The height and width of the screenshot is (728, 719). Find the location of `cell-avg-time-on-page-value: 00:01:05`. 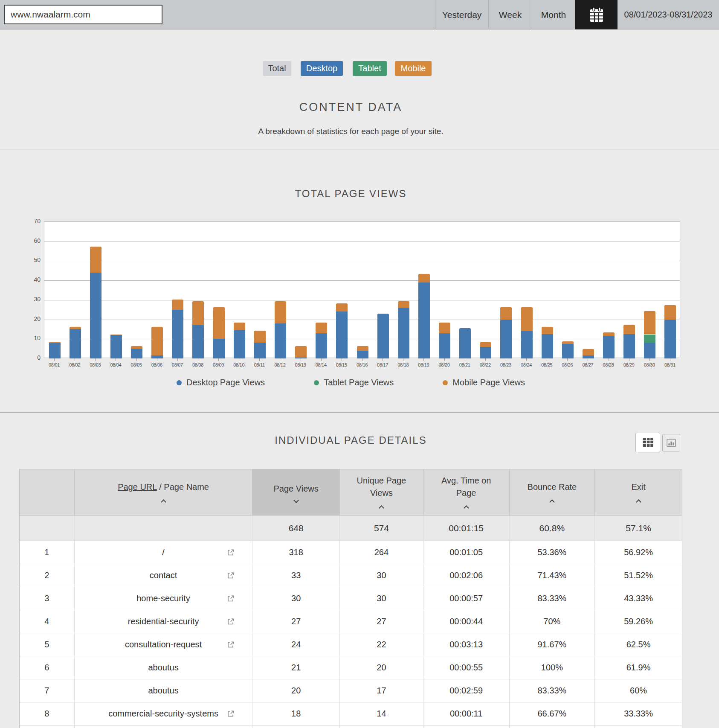

cell-avg-time-on-page-value: 00:01:05 is located at coordinates (466, 552).